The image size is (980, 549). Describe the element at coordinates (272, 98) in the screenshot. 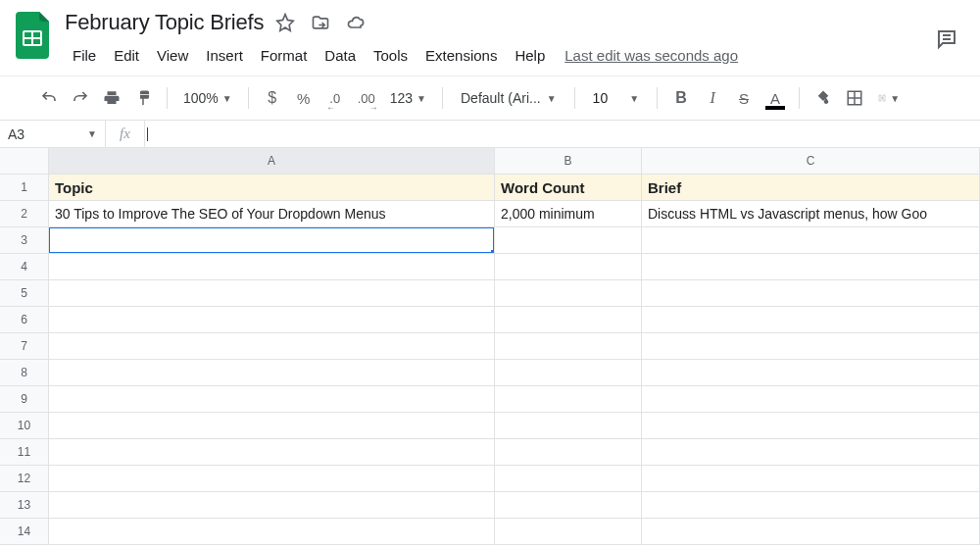

I see `currency-button: $` at that location.